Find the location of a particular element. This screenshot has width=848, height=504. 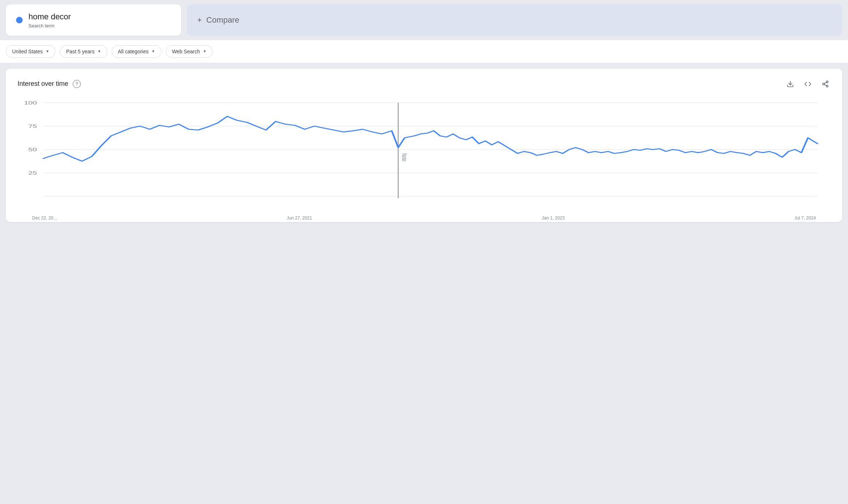

share-button is located at coordinates (825, 84).